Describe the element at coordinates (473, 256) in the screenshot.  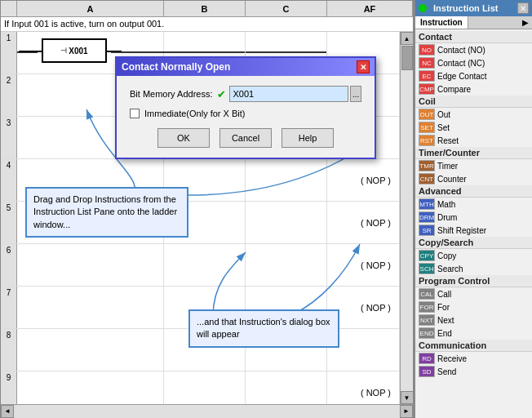
I see `list-item: CPY Copy` at that location.